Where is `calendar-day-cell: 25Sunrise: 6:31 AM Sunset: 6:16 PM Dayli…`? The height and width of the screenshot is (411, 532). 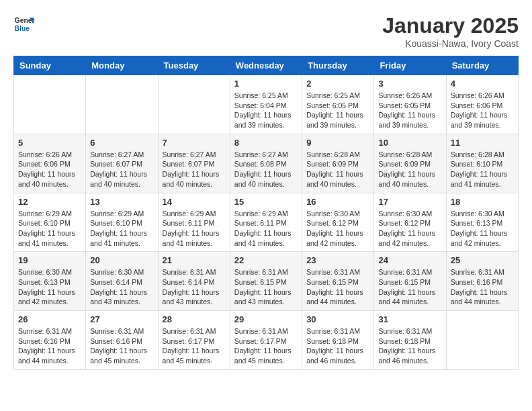 calendar-day-cell: 25Sunrise: 6:31 AM Sunset: 6:16 PM Dayli… is located at coordinates (482, 281).